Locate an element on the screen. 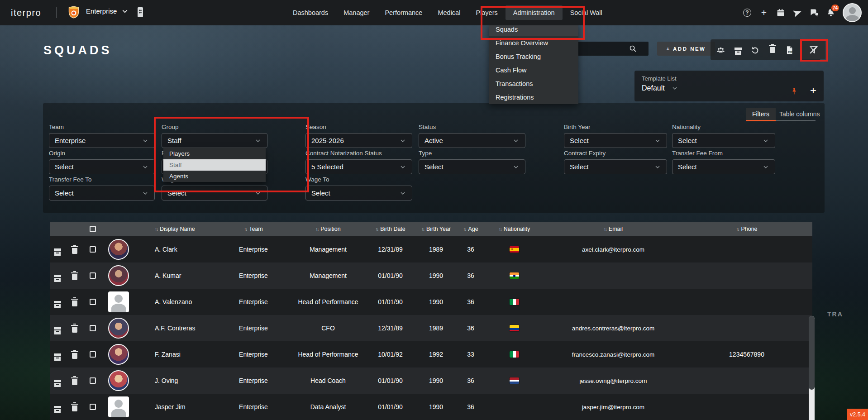  type-filter-select: Select is located at coordinates (472, 167).